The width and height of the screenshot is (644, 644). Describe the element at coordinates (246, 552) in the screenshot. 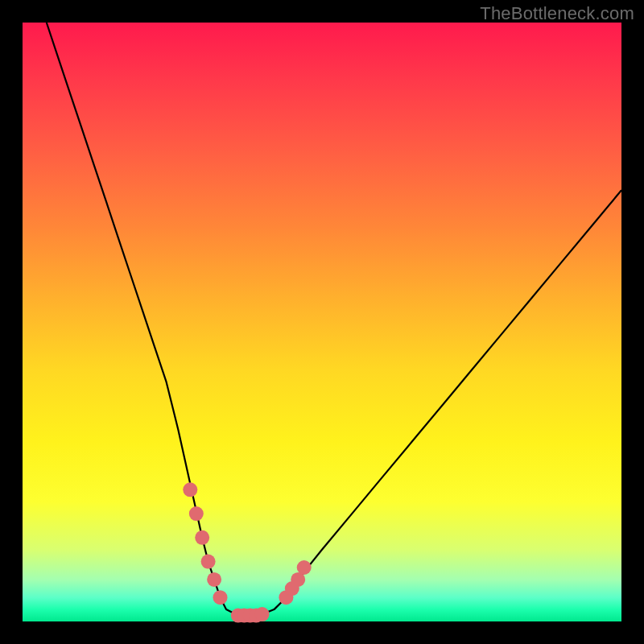

I see `curve-markers` at that location.